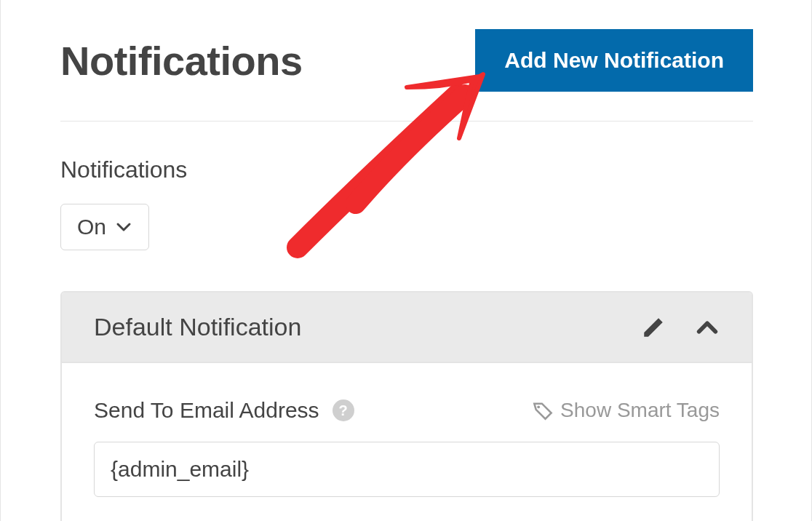 This screenshot has width=812, height=521. Describe the element at coordinates (92, 227) in the screenshot. I see `notifications-toggle-value: On` at that location.